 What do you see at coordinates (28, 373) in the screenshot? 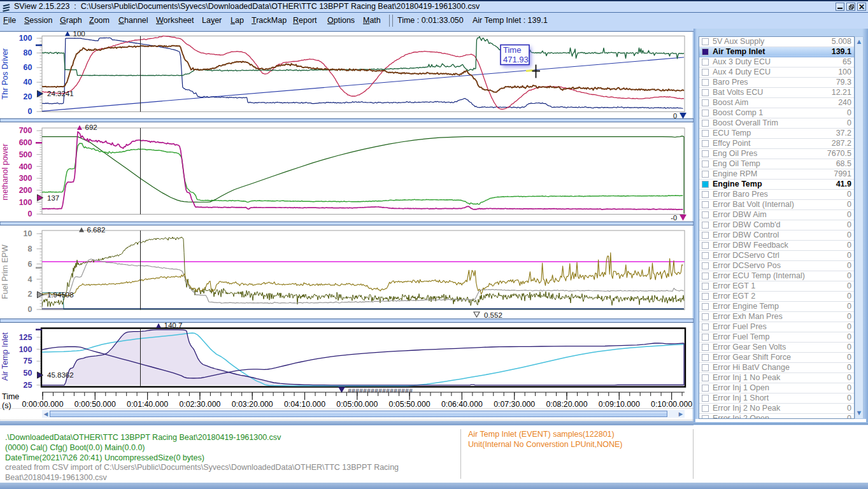
I see `svg-text: 50` at bounding box center [28, 373].